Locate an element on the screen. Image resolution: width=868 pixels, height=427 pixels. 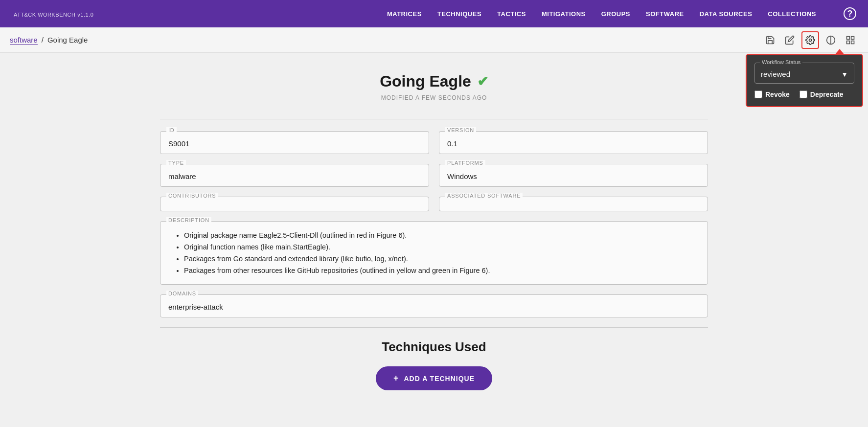
page-title-section: Going Eagle ✔ MODIFIED A FEW SECONDS AGO is located at coordinates (434, 86).